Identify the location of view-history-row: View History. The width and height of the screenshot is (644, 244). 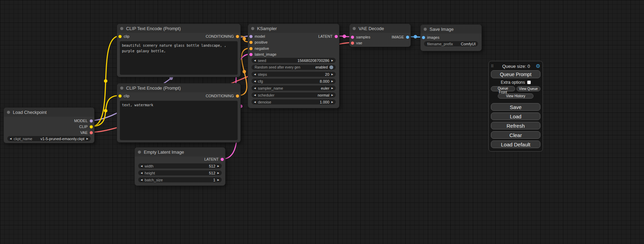
(515, 96).